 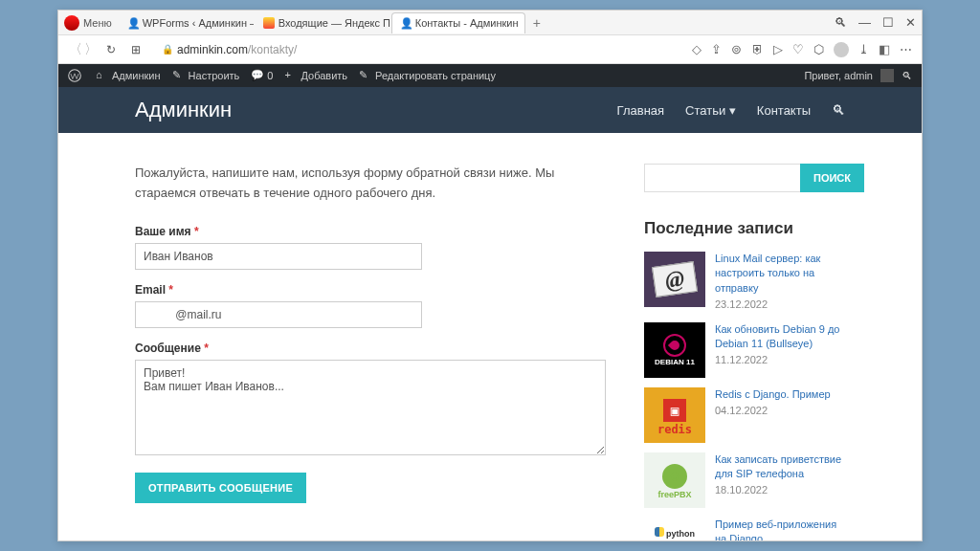 I want to click on download-icon: ⤓, so click(x=863, y=50).